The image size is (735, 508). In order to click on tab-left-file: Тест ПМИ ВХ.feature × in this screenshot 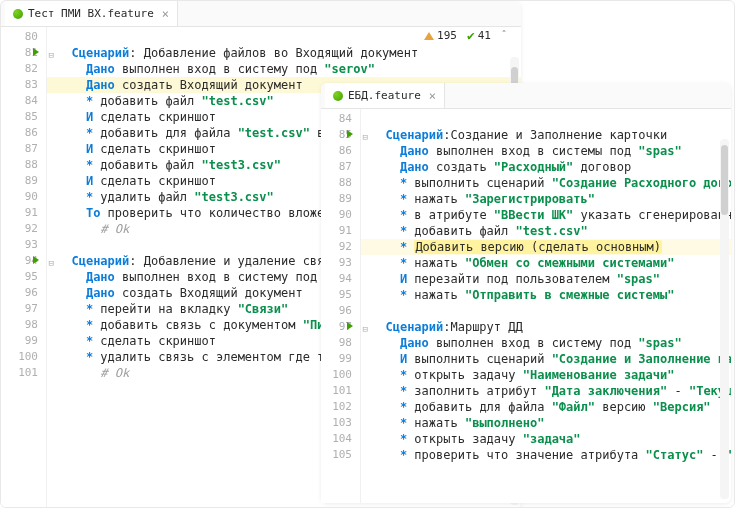, I will do `click(92, 14)`.